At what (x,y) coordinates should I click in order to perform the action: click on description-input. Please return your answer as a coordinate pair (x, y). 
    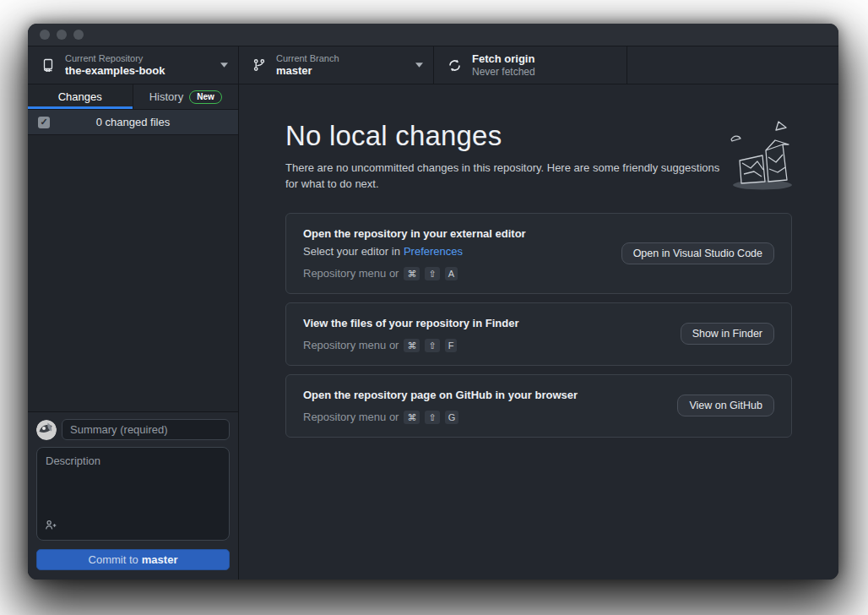
    Looking at the image, I should click on (133, 481).